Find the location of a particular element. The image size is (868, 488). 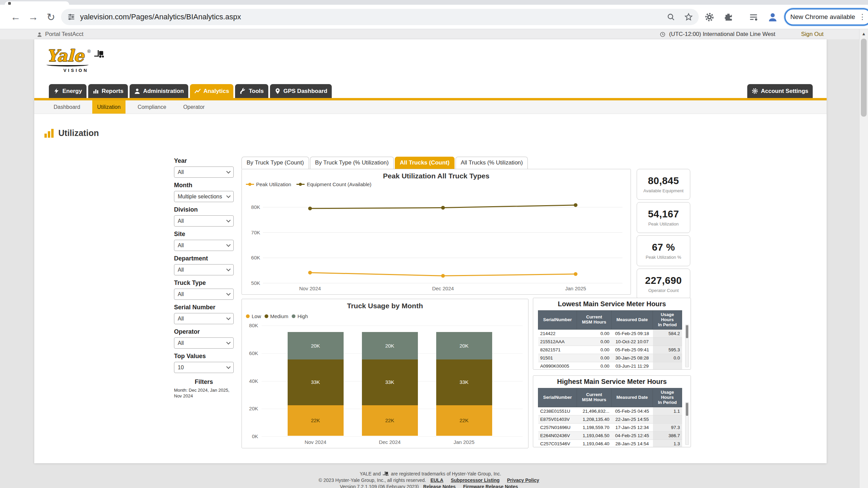

page-scrollbar: ▲ is located at coordinates (864, 258).